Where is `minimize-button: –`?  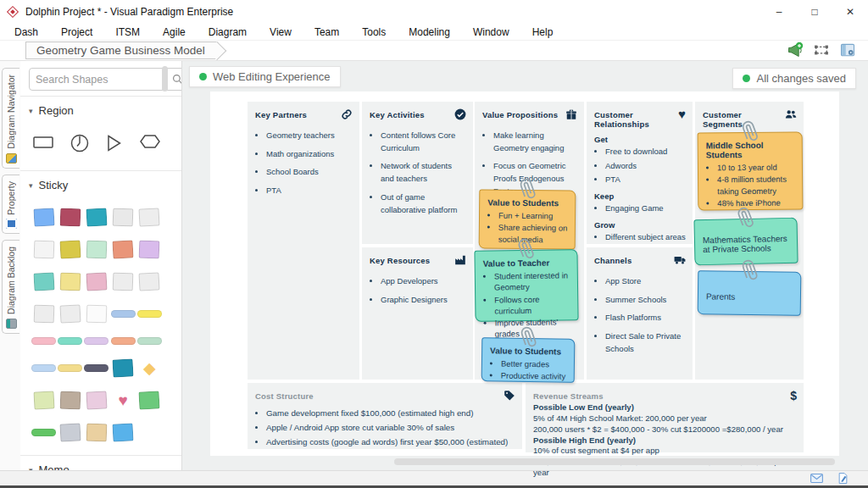 minimize-button: – is located at coordinates (779, 12).